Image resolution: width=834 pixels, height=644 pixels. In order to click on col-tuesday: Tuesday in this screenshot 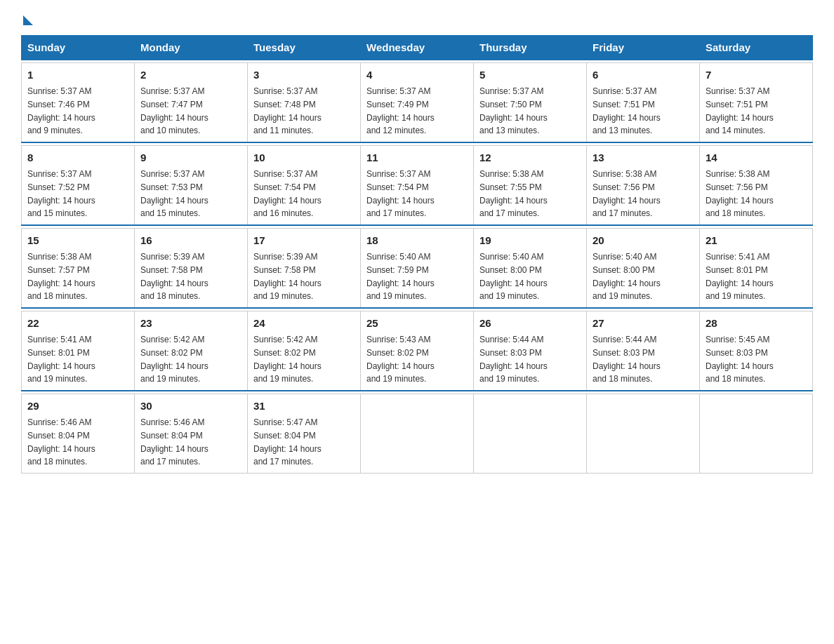, I will do `click(305, 48)`.